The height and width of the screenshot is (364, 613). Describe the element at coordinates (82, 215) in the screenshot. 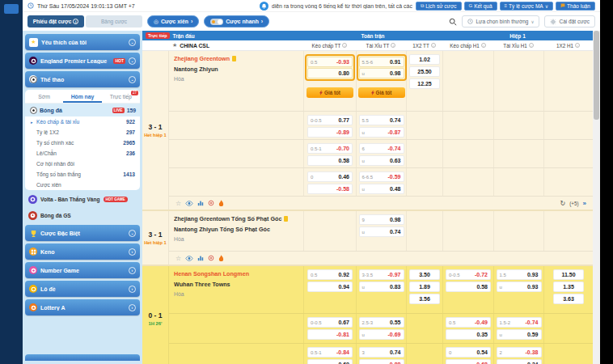

I see `sidebar-item-football-gs: Bóng đá GS` at that location.